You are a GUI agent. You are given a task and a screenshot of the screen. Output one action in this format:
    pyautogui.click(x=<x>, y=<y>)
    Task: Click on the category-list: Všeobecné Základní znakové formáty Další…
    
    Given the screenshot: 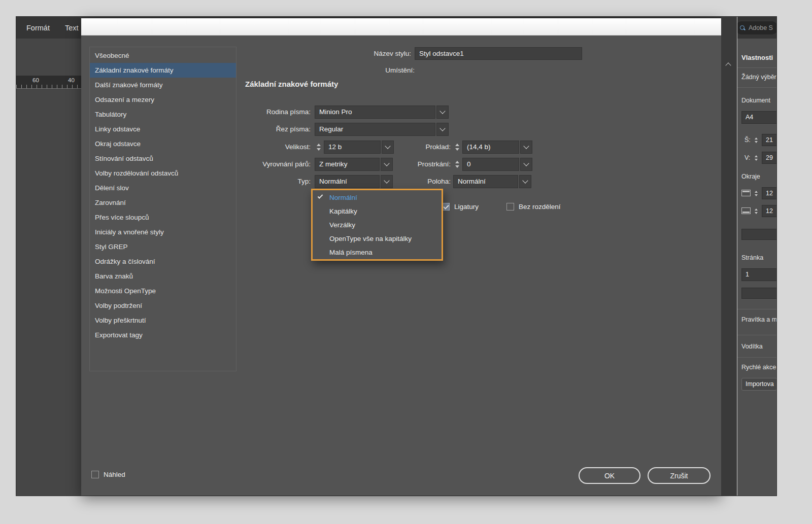 What is the action you would take?
    pyautogui.click(x=163, y=209)
    